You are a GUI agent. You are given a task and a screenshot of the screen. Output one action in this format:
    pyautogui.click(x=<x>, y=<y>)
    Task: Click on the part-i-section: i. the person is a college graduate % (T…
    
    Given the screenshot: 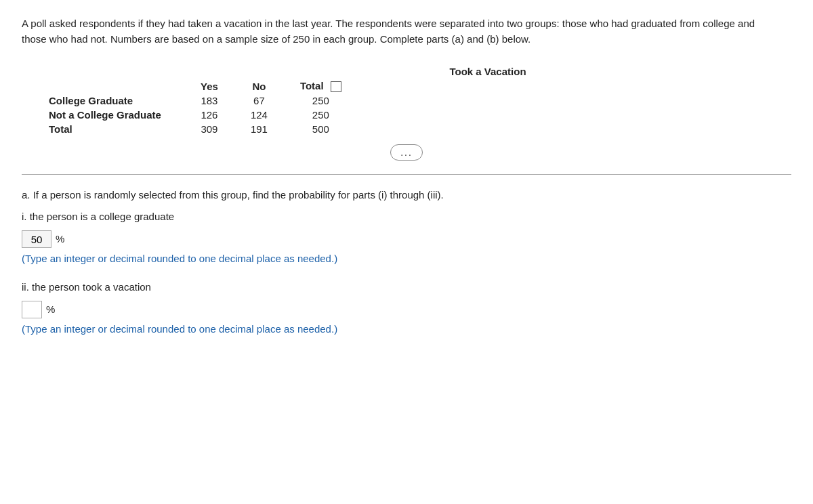 What is the action you would take?
    pyautogui.click(x=406, y=238)
    